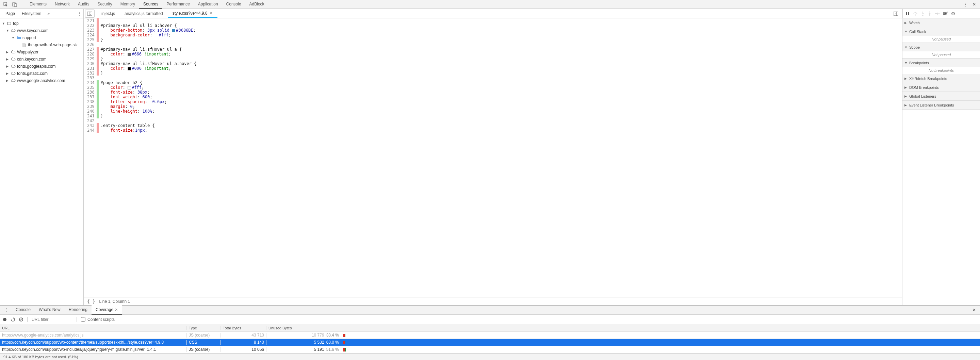 Image resolution: width=980 pixels, height=360 pixels. What do you see at coordinates (93, 328) in the screenshot?
I see `col-header-url: URL` at bounding box center [93, 328].